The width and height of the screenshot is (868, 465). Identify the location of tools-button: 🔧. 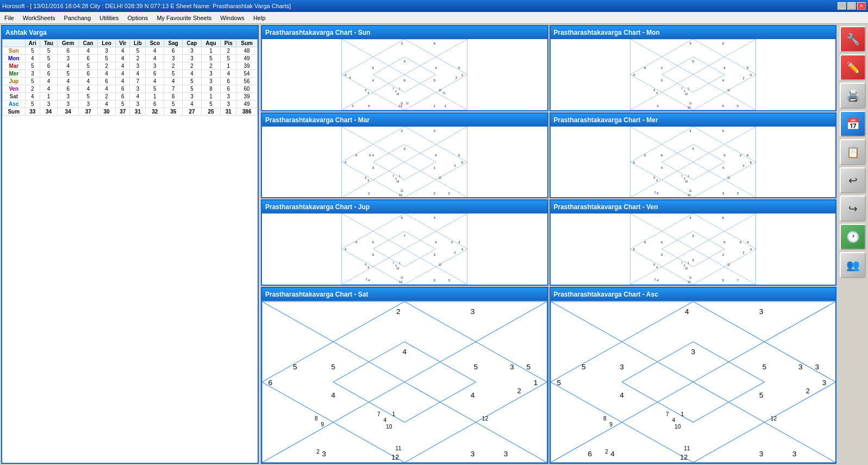
(853, 39).